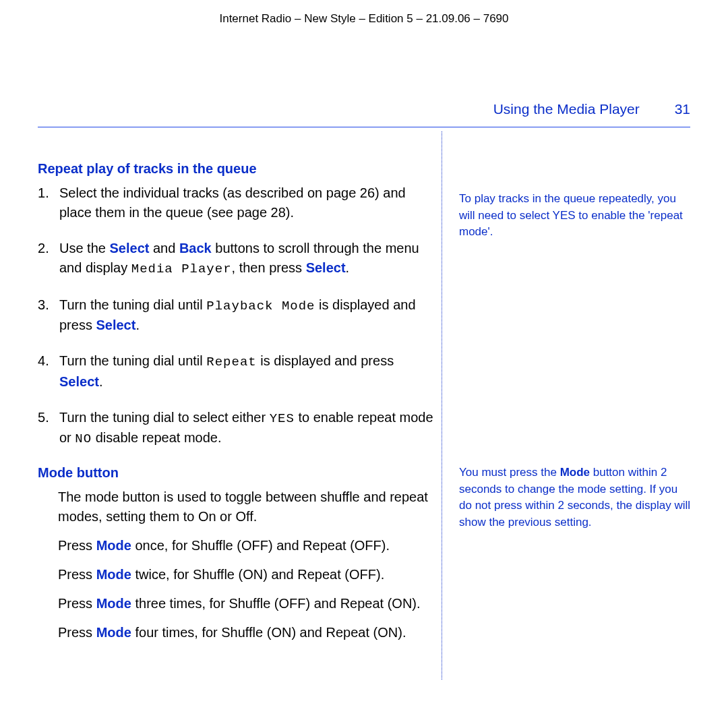 The height and width of the screenshot is (720, 728). I want to click on heading-mode-button: Mode button, so click(237, 473).